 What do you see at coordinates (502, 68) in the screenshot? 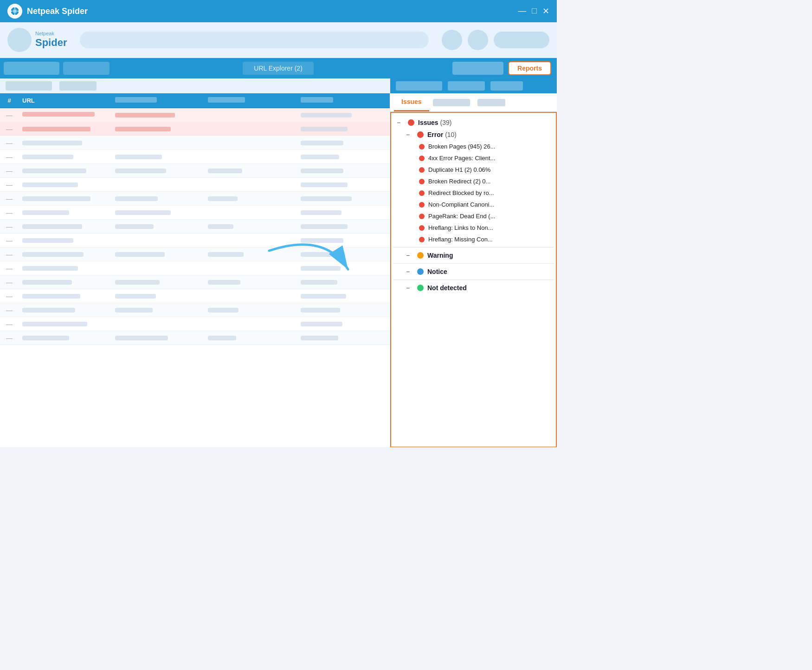
I see `right-nav-area: Reports` at bounding box center [502, 68].